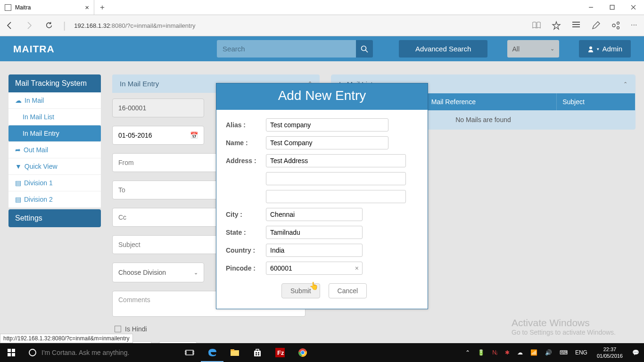 Image resolution: width=644 pixels, height=362 pixels. I want to click on tray-app2-icon: ✱, so click(507, 353).